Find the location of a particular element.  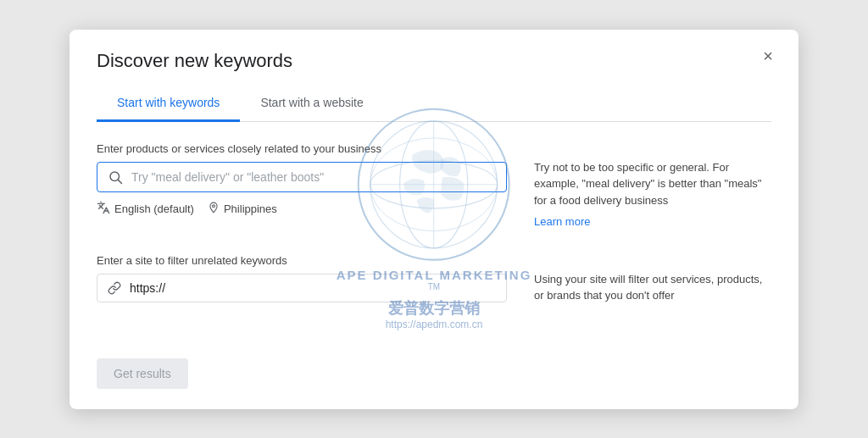

link-icon is located at coordinates (114, 288).